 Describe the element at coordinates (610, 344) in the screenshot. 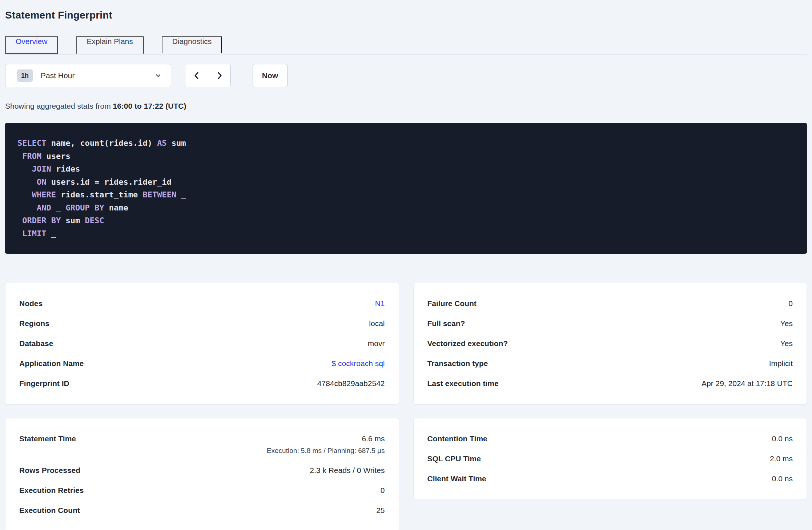

I see `summary-row: Vectorized execution?Yes` at that location.